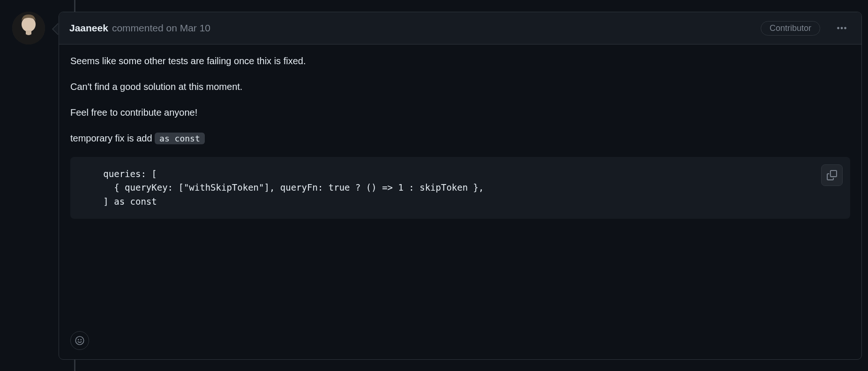  What do you see at coordinates (460, 188) in the screenshot?
I see `code-block: queries: [ { queryKey: ["withSkipToken"]…` at bounding box center [460, 188].